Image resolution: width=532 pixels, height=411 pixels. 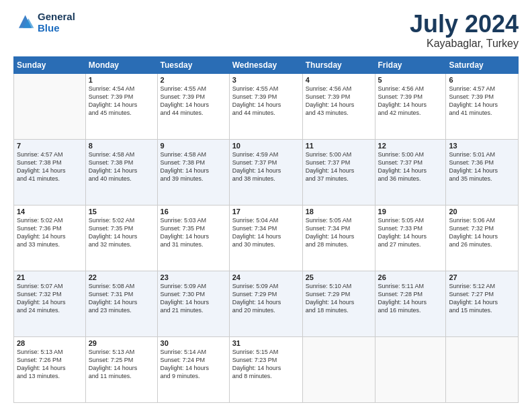 What do you see at coordinates (122, 212) in the screenshot?
I see `day-number: 15` at bounding box center [122, 212].